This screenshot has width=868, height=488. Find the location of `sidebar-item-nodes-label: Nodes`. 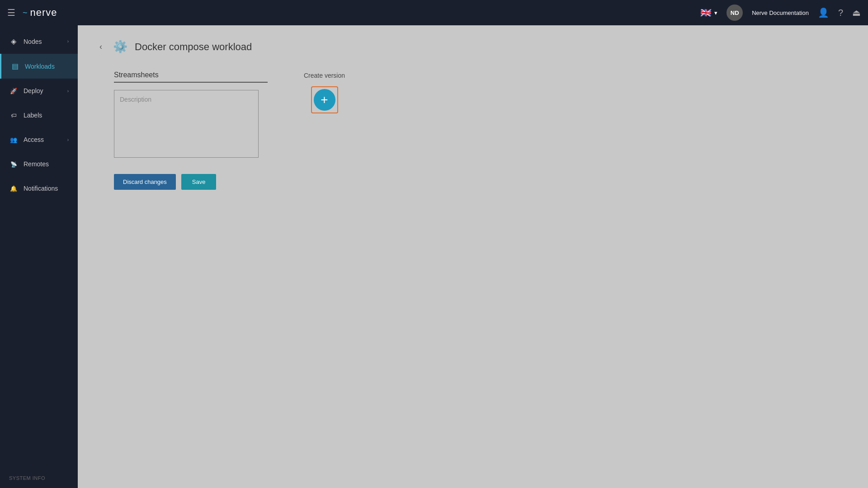

sidebar-item-nodes-label: Nodes is located at coordinates (33, 42).